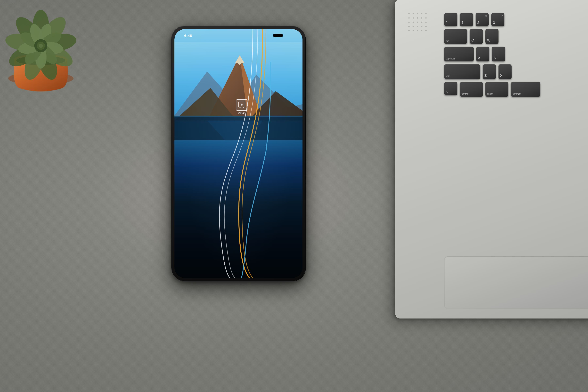 Image resolution: width=588 pixels, height=392 pixels. What do you see at coordinates (456, 36) in the screenshot?
I see `key-tab: tab` at bounding box center [456, 36].